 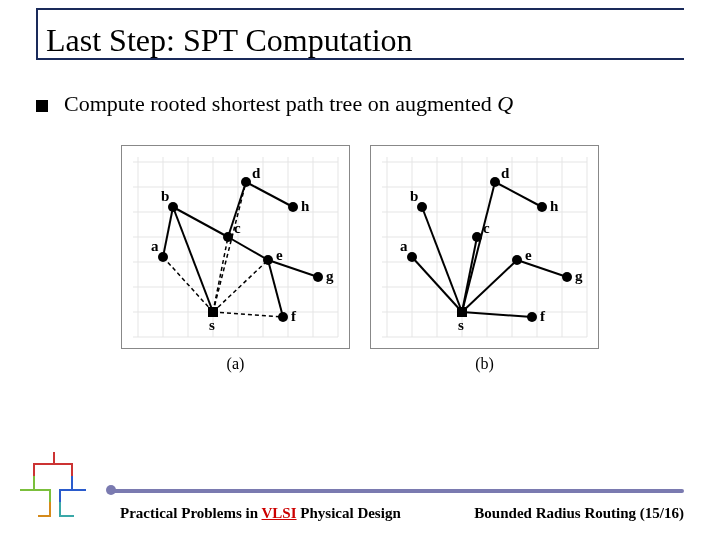 I want to click on bullet-text: Compute rooted shortest path tree on aug…, so click(x=288, y=104).